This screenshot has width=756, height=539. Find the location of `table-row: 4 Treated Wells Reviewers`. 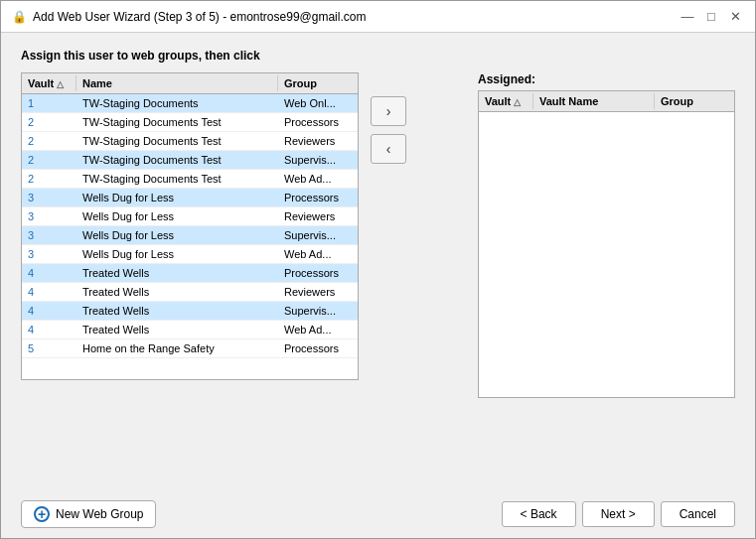

table-row: 4 Treated Wells Reviewers is located at coordinates (190, 292).